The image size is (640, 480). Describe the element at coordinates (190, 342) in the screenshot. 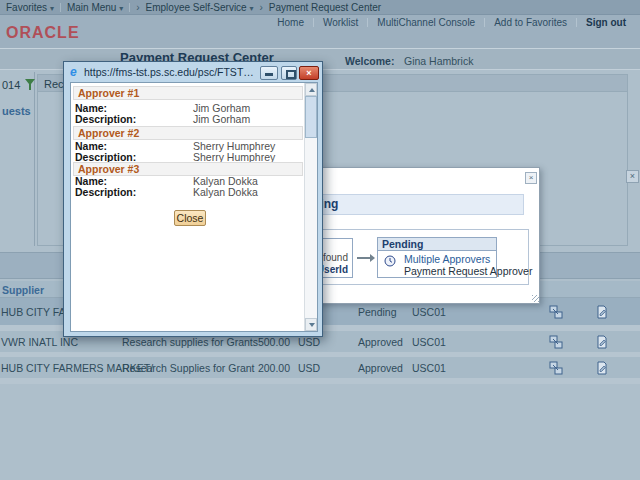

I see `cell-description: Research supplies for Grants` at that location.